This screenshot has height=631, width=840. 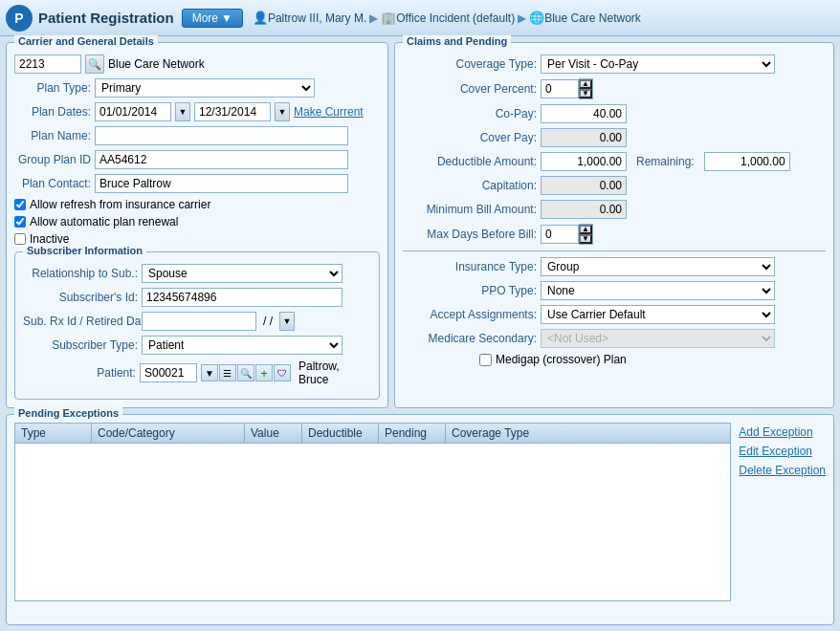 What do you see at coordinates (246, 373) in the screenshot?
I see `patient-search-btn: 🔍` at bounding box center [246, 373].